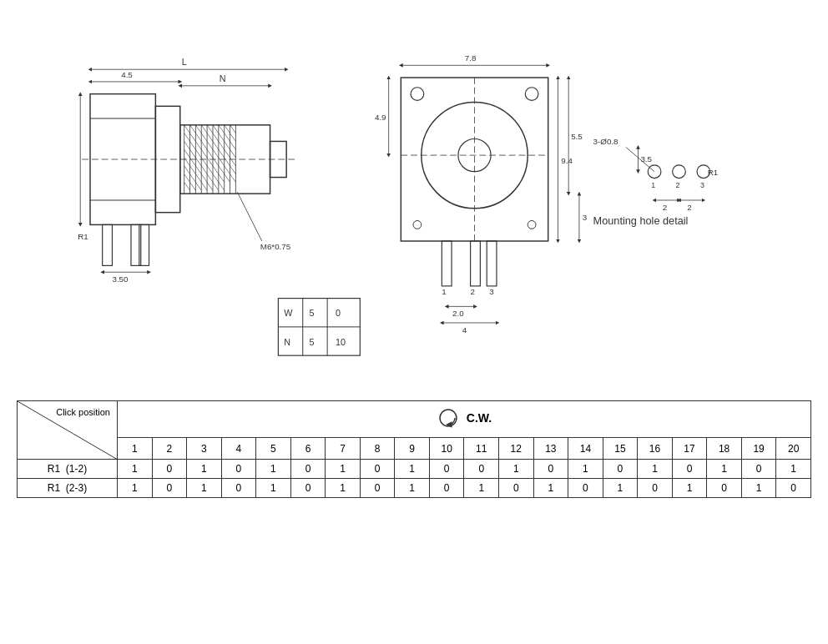 This screenshot has width=828, height=644. What do you see at coordinates (414, 469) in the screenshot?
I see `r1-12-row: R1 (1-2) 1 0 1 0 1 0 1 0 1 0 0 1 0 1 0` at bounding box center [414, 469].